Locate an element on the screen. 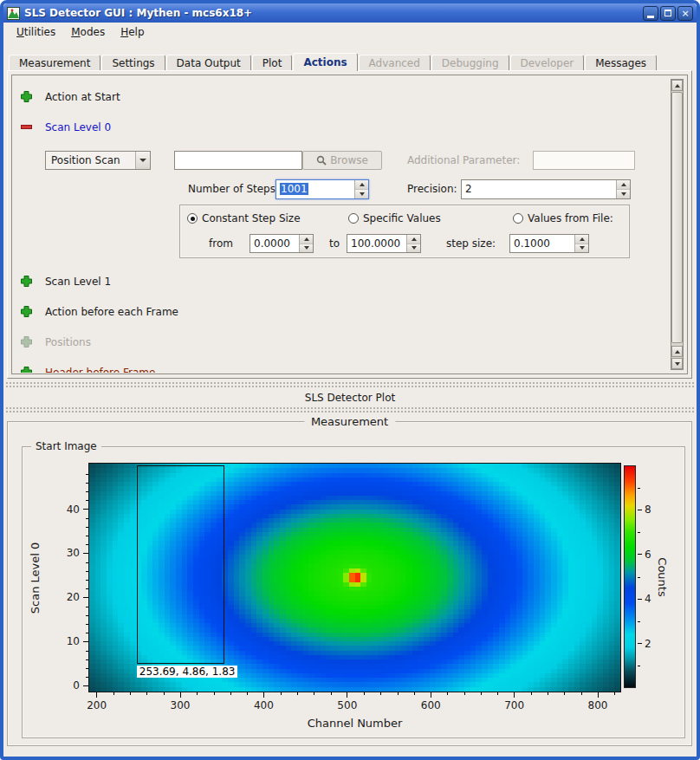 The height and width of the screenshot is (760, 700). additional-parameter-label: Additional Parameter: is located at coordinates (463, 160).